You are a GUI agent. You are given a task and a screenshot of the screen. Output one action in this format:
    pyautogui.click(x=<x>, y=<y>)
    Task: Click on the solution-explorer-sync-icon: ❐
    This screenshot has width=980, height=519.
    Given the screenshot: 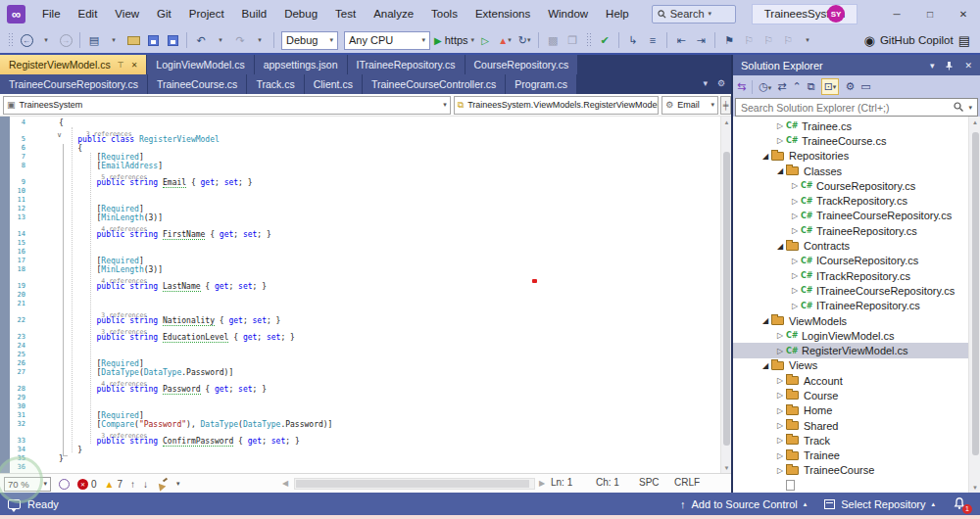 What is the action you would take?
    pyautogui.click(x=572, y=40)
    